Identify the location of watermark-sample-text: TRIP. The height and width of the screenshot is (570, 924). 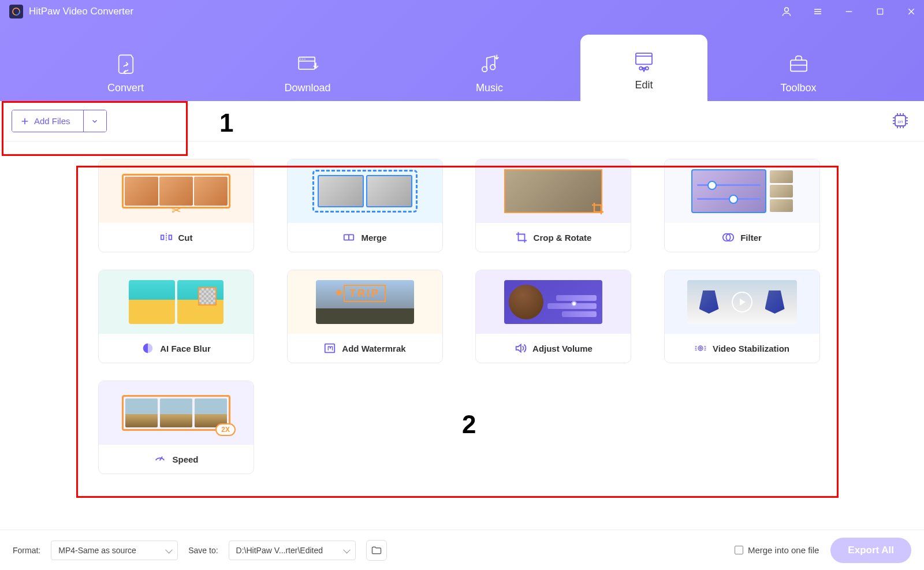
(365, 293).